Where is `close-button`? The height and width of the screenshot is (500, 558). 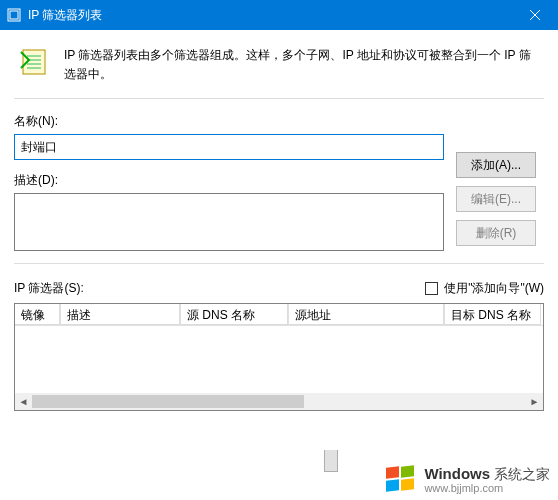 close-button is located at coordinates (535, 15).